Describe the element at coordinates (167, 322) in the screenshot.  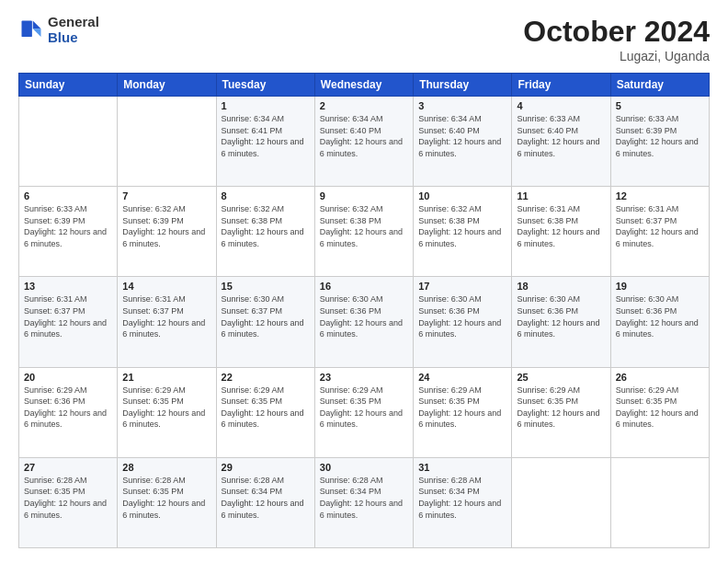
I see `table-row: 14Sunrise: 6:31 AM Sunset: 6:37 PM Dayli…` at that location.